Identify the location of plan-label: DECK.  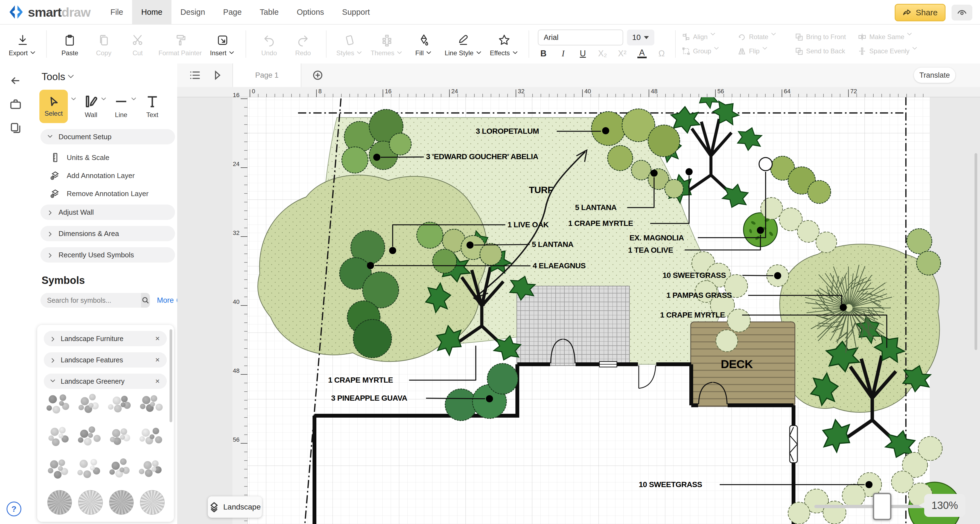
(737, 364).